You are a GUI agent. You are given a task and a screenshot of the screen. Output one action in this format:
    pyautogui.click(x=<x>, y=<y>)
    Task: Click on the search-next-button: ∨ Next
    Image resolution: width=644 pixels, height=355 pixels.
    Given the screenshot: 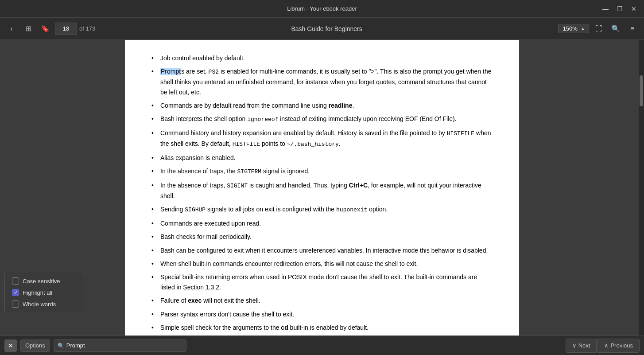 What is the action you would take?
    pyautogui.click(x=581, y=346)
    